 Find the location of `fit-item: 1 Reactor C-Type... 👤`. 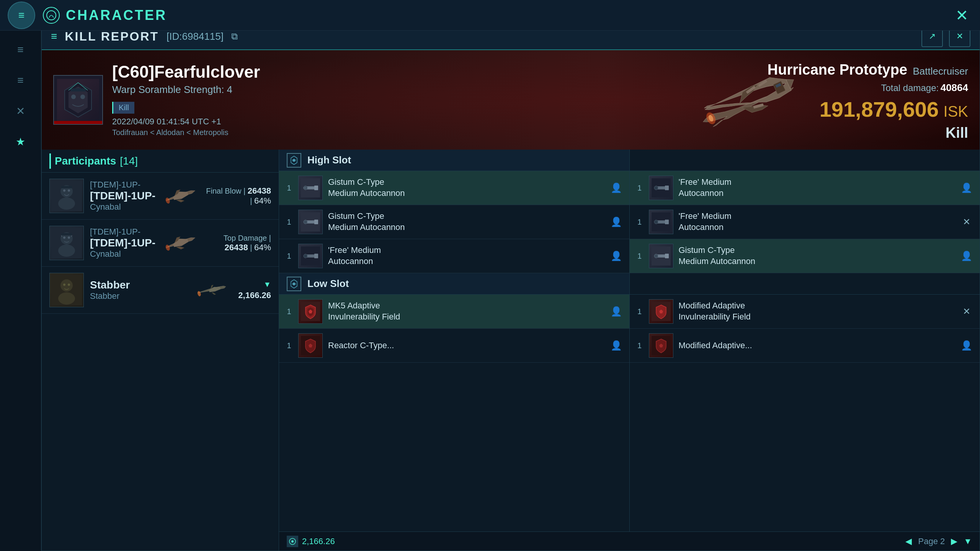

fit-item: 1 Reactor C-Type... 👤 is located at coordinates (454, 346).